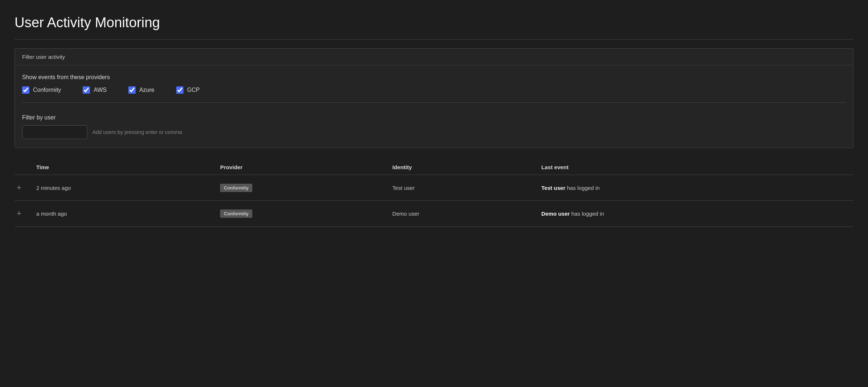 This screenshot has height=387, width=868. I want to click on checkbox-gcp-label: GCP, so click(194, 90).